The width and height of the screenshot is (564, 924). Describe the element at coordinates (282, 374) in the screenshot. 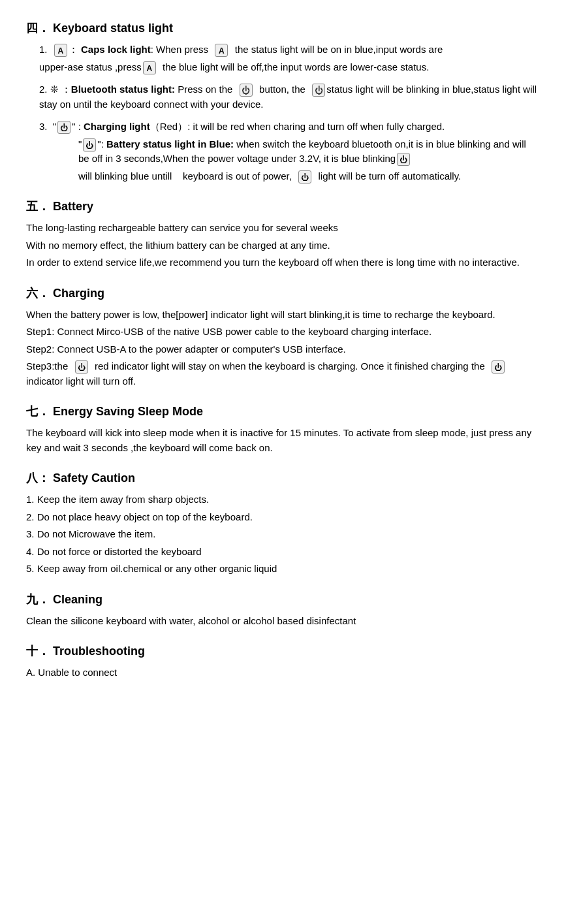

I see `charging-step3: Step3:the ⏻ red indicator light will sta…` at that location.